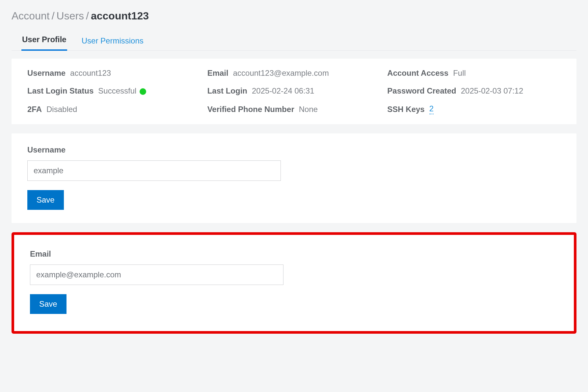  Describe the element at coordinates (44, 43) in the screenshot. I see `tab-user-profile: User Profile` at that location.